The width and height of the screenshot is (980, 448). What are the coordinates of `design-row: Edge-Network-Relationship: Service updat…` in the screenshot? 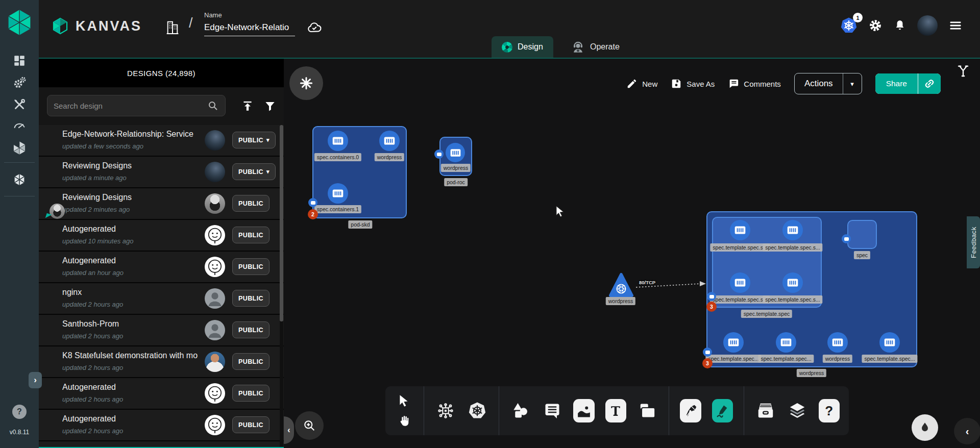 It's located at (161, 140).